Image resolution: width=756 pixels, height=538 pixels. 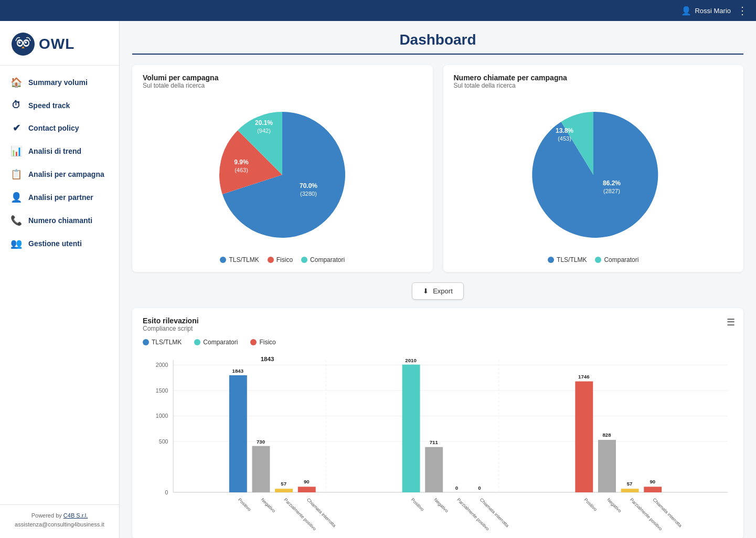 What do you see at coordinates (54, 128) in the screenshot?
I see `sidebar-label-contact-policy: Contact policy` at bounding box center [54, 128].